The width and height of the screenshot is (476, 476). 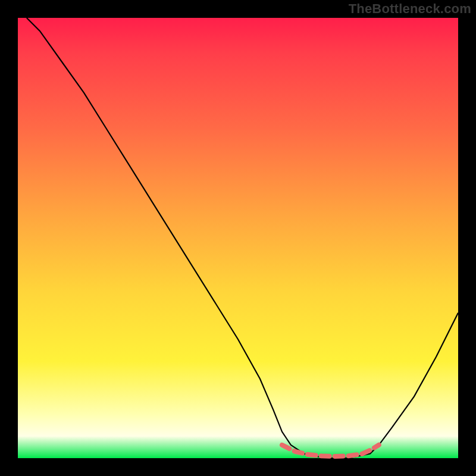 What do you see at coordinates (410, 9) in the screenshot?
I see `watermark-text: TheBottleneck.com` at bounding box center [410, 9].